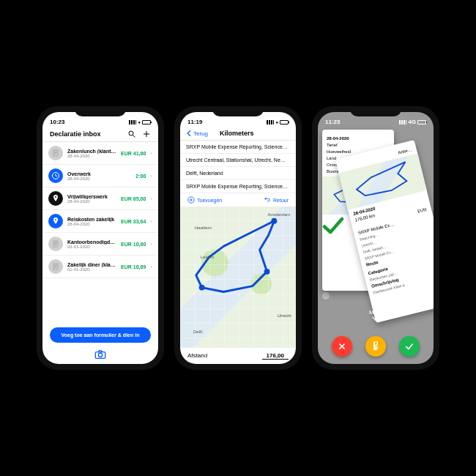 This screenshot has width=476, height=476. I want to click on submit-label: Voeg toe aan formulier & dien in, so click(101, 335).